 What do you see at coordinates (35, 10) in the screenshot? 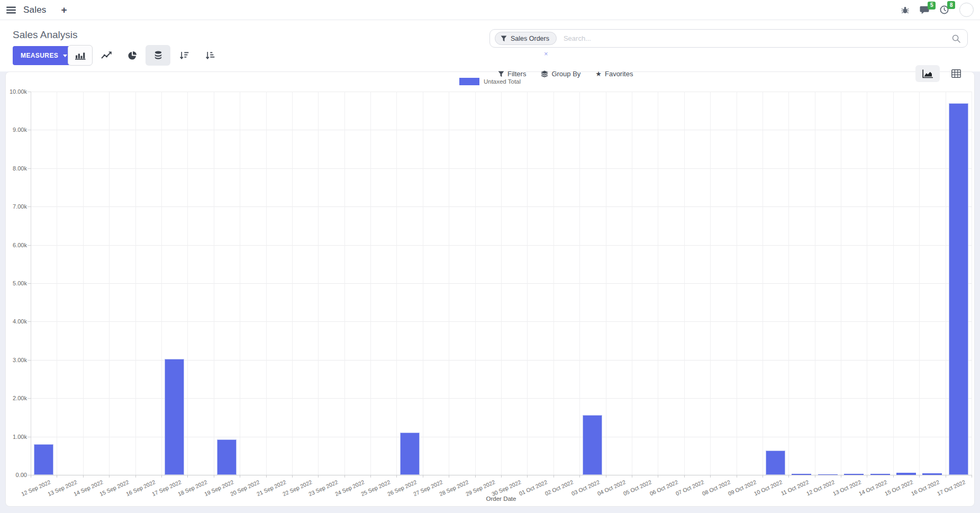
I see `app-name: Sales` at bounding box center [35, 10].